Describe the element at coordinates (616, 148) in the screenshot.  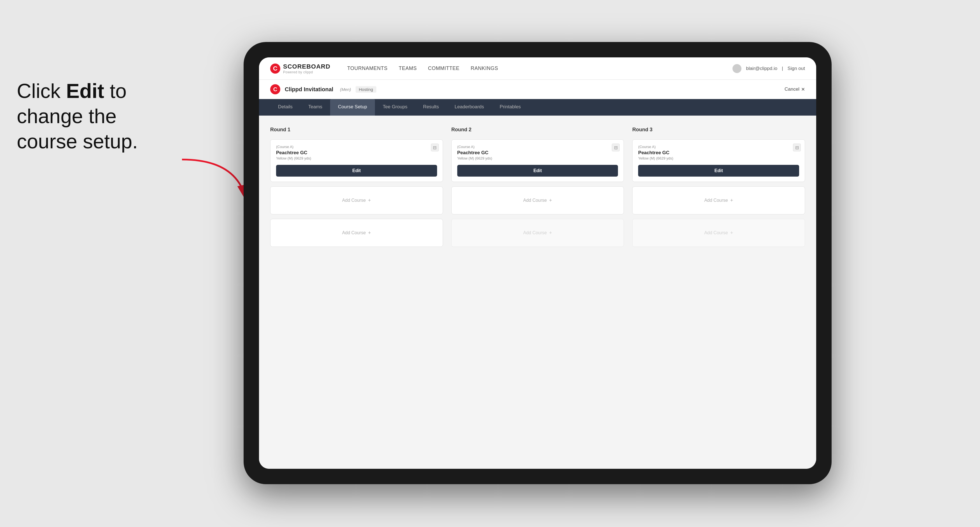
I see `round-2-delete-button: ⊟` at that location.